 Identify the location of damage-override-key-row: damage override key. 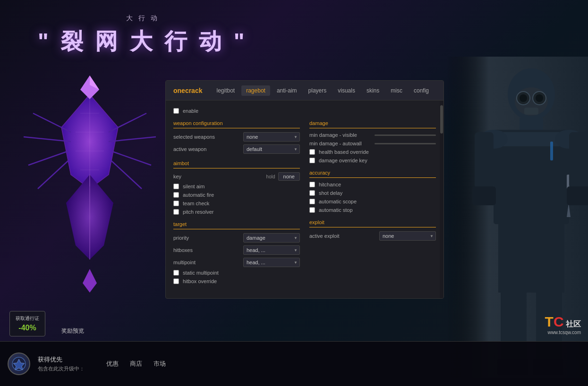
(373, 160).